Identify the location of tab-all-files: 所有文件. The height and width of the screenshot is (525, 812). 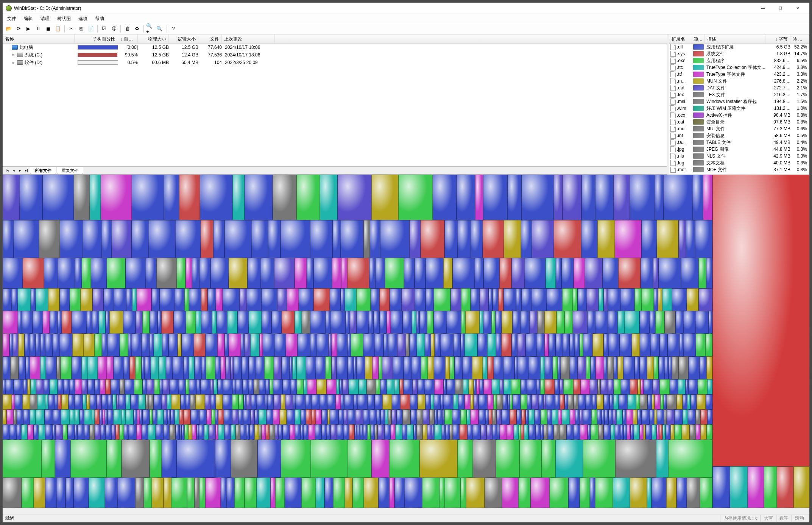
(43, 170).